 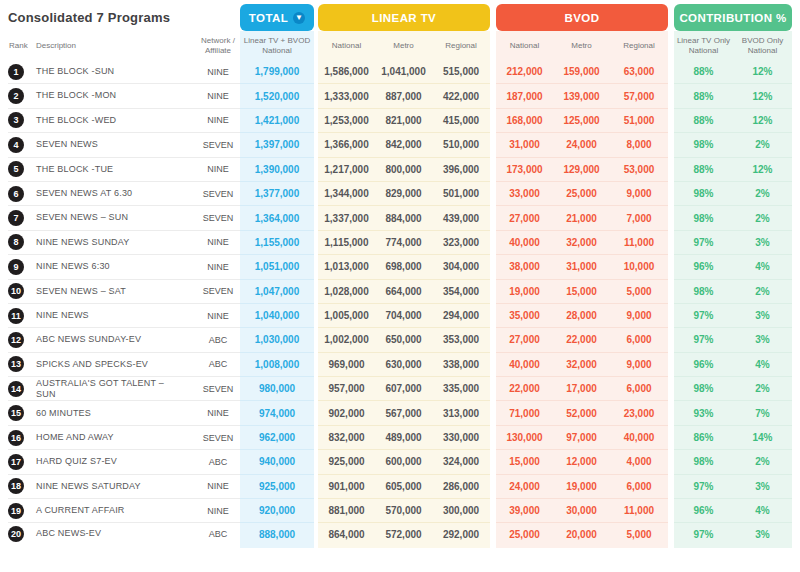 What do you see at coordinates (277, 18) in the screenshot?
I see `total-column-header: TOTAL ▼` at bounding box center [277, 18].